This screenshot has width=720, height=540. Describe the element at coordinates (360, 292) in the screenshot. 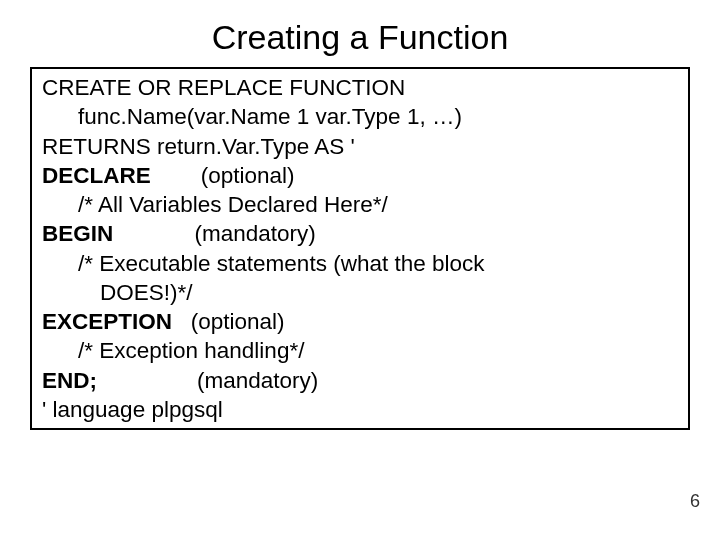

I see `code-line: DOES!)*/` at that location.